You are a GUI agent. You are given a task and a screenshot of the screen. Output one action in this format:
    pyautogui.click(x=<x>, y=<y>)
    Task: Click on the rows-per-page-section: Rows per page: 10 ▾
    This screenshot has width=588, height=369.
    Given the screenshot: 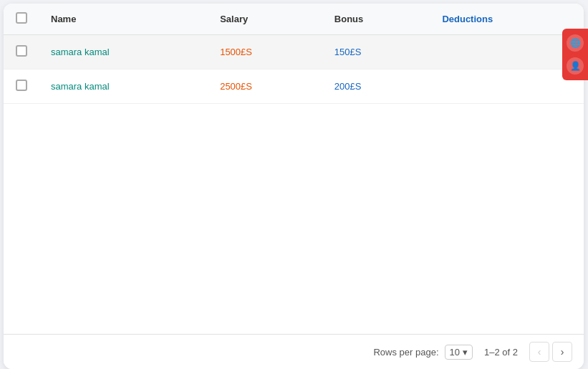 What is the action you would take?
    pyautogui.click(x=423, y=353)
    